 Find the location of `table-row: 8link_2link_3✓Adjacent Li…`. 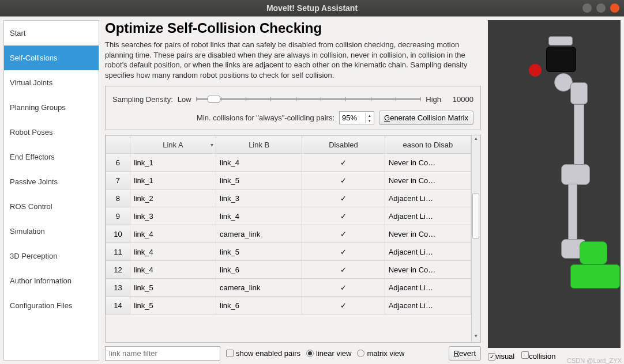

table-row: 8link_2link_3✓Adjacent Li… is located at coordinates (288, 198).